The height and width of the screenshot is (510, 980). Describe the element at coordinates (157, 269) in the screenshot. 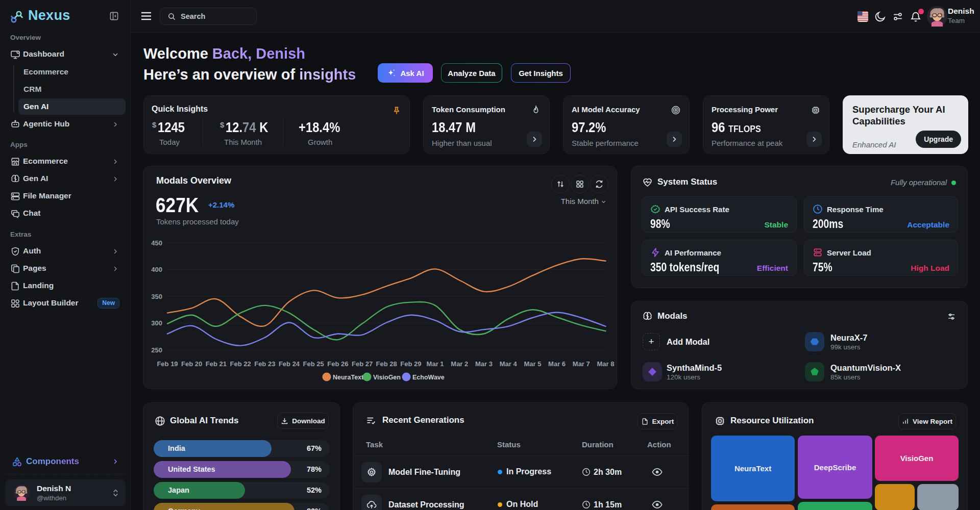

I see `svg-text: 400` at that location.